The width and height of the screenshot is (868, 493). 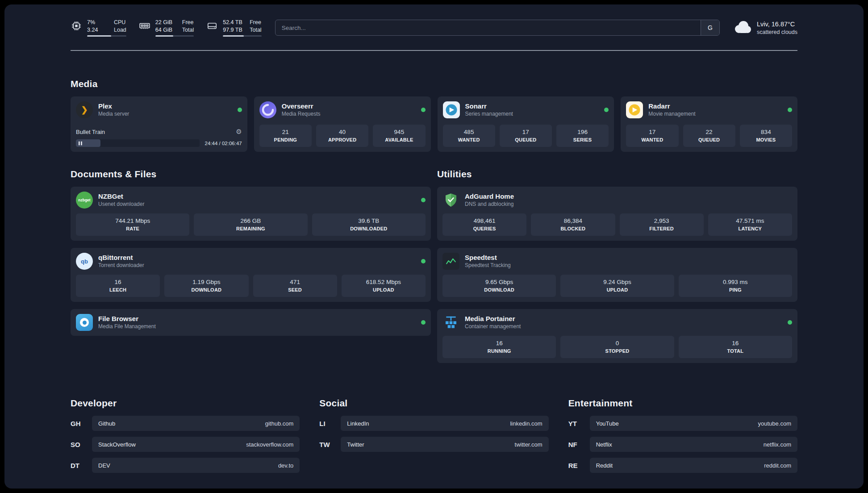 What do you see at coordinates (529, 445) in the screenshot?
I see `bookmark-url: twitter.com` at bounding box center [529, 445].